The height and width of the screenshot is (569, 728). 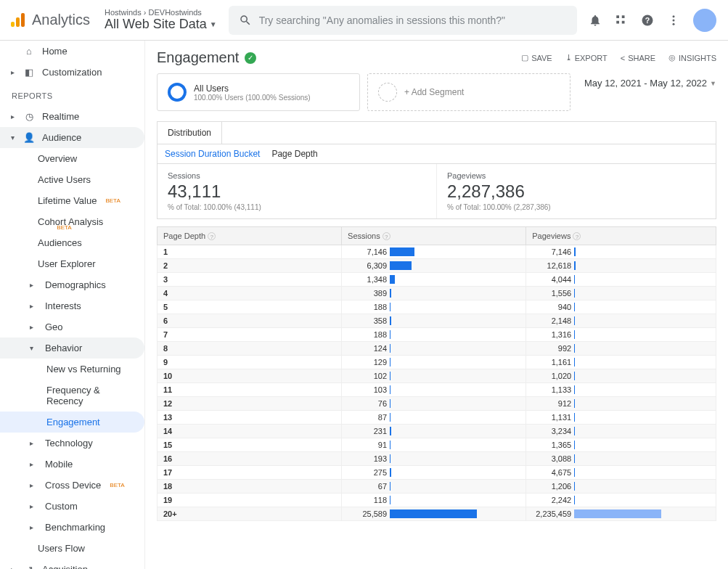 I want to click on cell-pageviews: 940, so click(x=621, y=308).